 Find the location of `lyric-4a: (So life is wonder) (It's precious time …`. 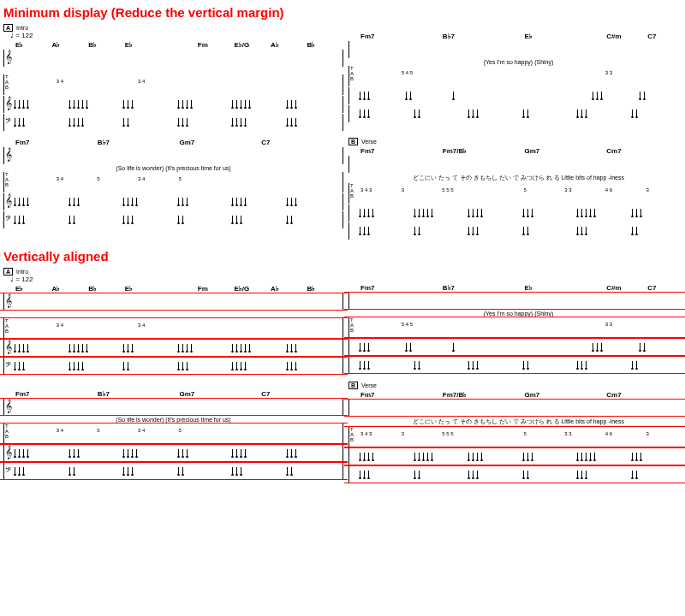

lyric-4a: (So life is wonder) (It's precious time … is located at coordinates (173, 419).